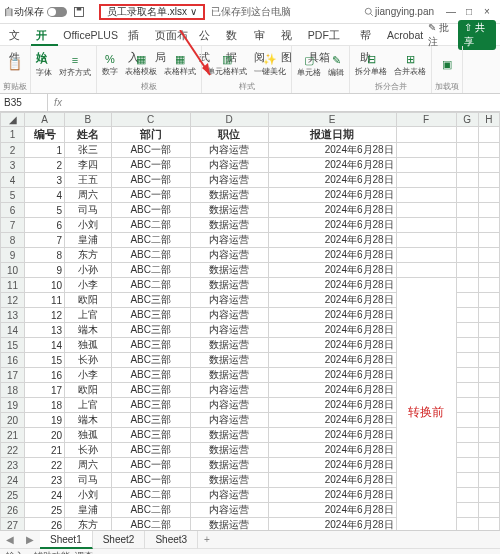 The image size is (500, 554). What do you see at coordinates (64, 552) in the screenshot?
I see `accessibility-status: 辅助功能: 调查` at bounding box center [64, 552].